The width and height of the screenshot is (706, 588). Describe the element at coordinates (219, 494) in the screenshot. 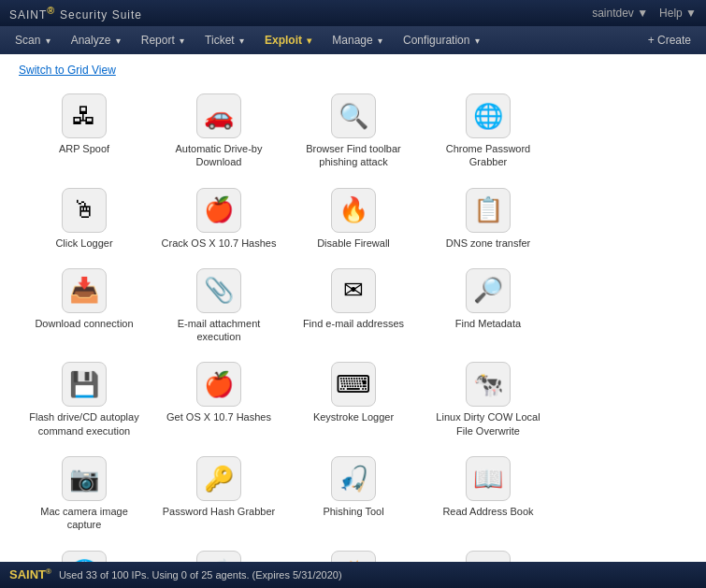

I see `tool-pw-hash: 🔑Password Hash Grabber` at that location.